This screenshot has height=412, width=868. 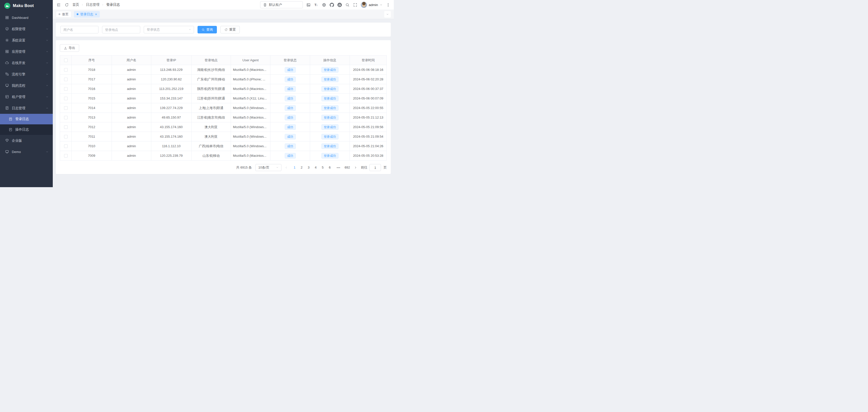 What do you see at coordinates (347, 5) in the screenshot?
I see `global-search-icon` at bounding box center [347, 5].